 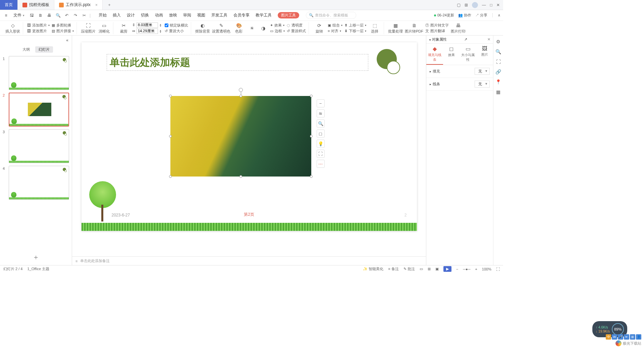 What do you see at coordinates (288, 15) in the screenshot?
I see `context-tab-picture: 图片工具` at bounding box center [288, 15].